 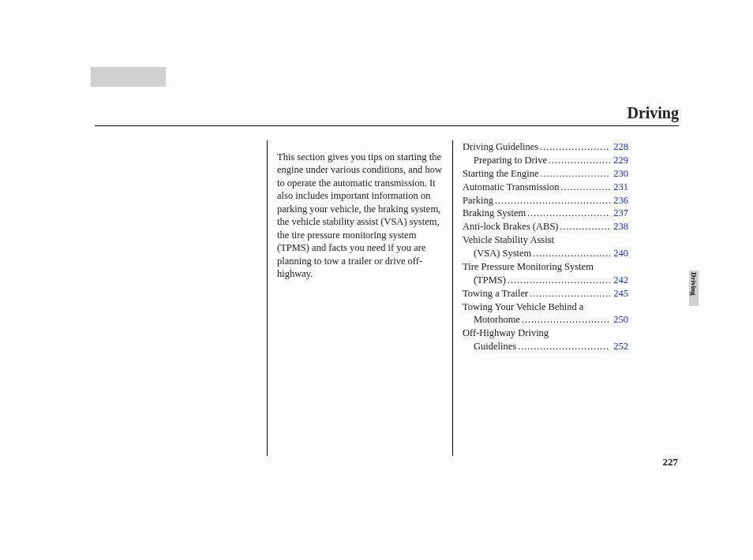 What do you see at coordinates (620, 320) in the screenshot?
I see `toc-page-link: 250` at bounding box center [620, 320].